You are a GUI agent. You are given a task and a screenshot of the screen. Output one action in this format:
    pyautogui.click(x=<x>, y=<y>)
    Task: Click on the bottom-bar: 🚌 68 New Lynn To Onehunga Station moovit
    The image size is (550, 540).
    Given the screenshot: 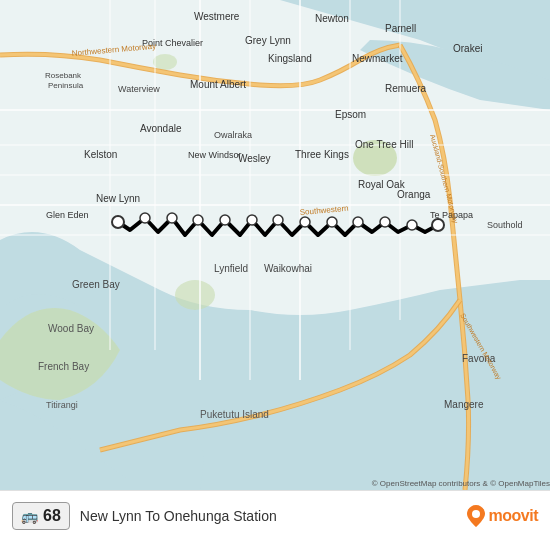 What is the action you would take?
    pyautogui.click(x=275, y=515)
    